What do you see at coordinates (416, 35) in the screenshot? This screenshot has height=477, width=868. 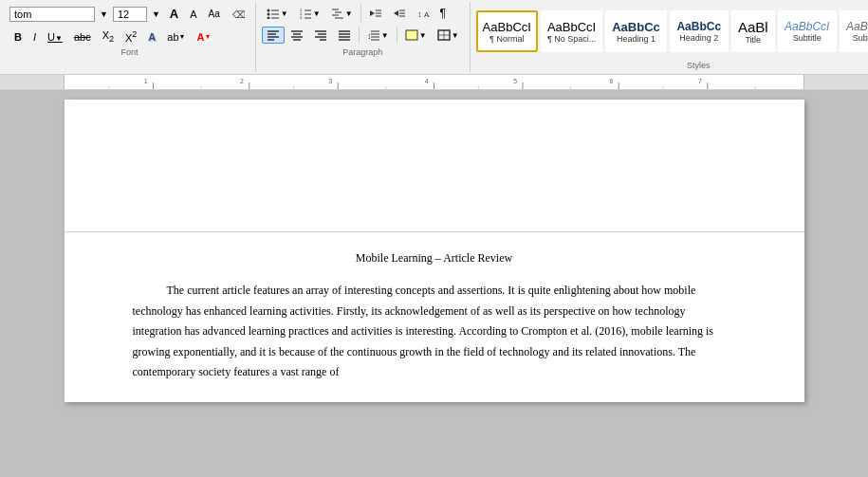 I see `shading-button: ▼` at bounding box center [416, 35].